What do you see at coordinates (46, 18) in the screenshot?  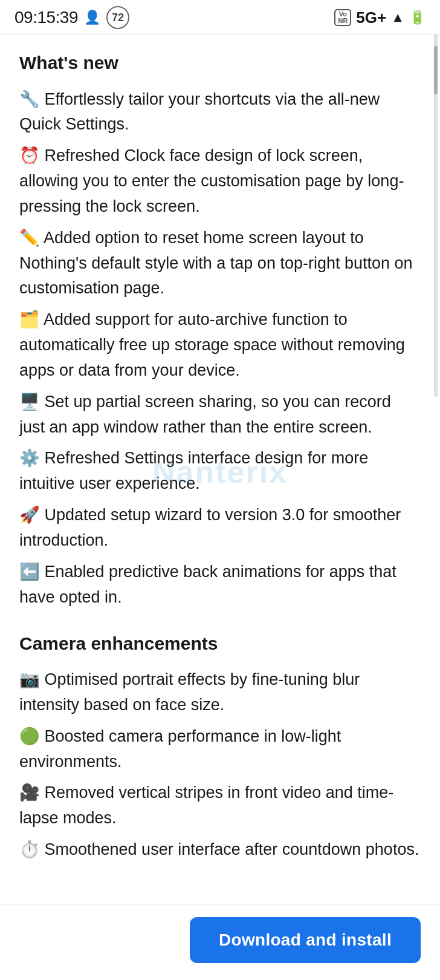 I see `status-time: 09:15:39` at bounding box center [46, 18].